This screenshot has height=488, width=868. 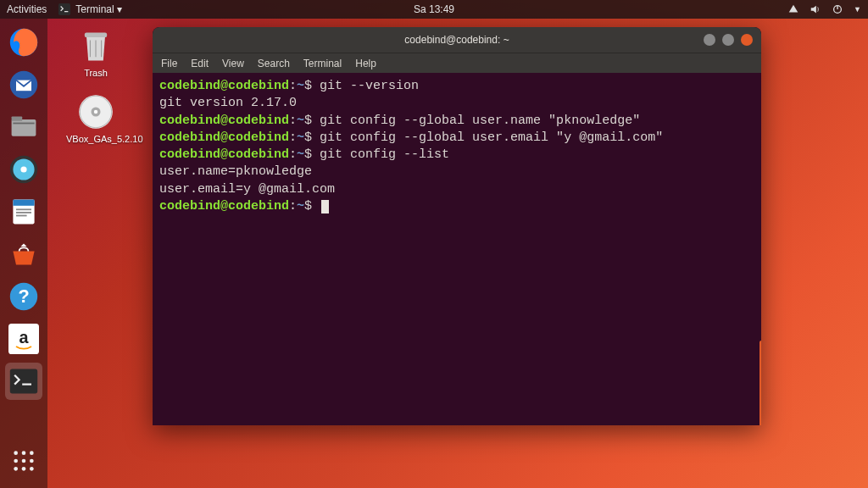 I want to click on terminal-output: user.name=pknowledge, so click(x=457, y=172).